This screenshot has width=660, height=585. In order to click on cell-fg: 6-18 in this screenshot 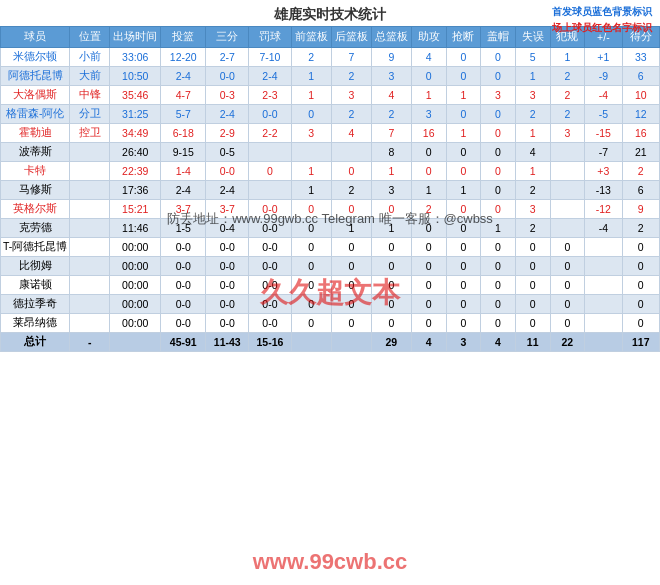, I will do `click(184, 134)`.